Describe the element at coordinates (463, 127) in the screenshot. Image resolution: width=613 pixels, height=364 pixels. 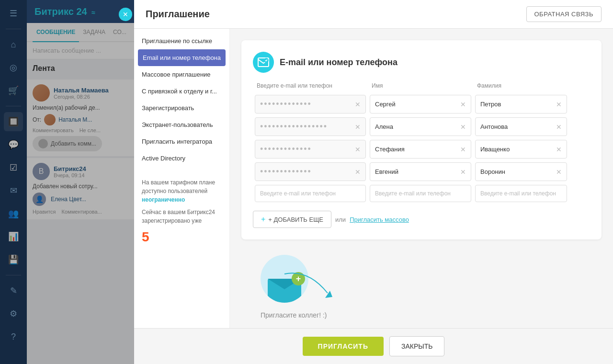
I see `clear-name-2: ✕` at that location.